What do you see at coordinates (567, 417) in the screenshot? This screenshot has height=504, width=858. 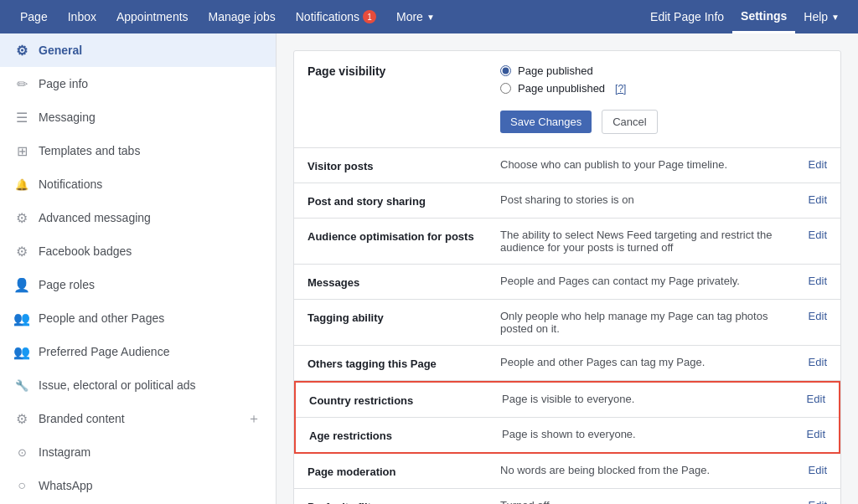 I see `highlighted-group: Country restrictionsPage is visible to e…` at bounding box center [567, 417].